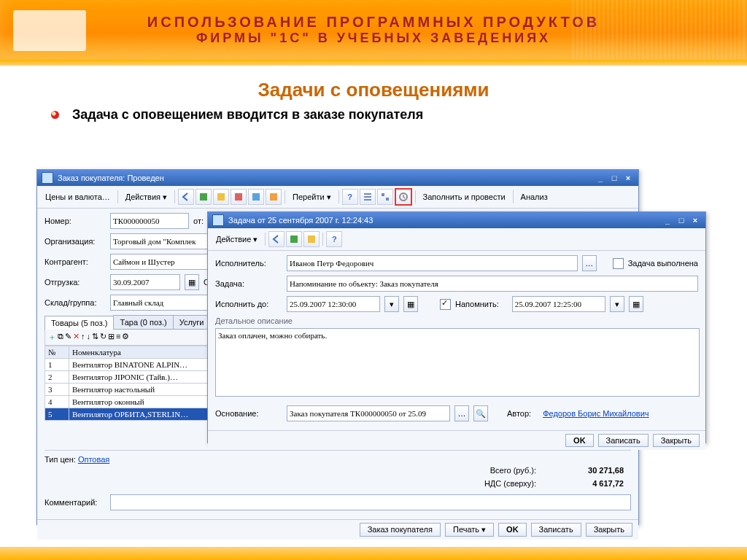  Describe the element at coordinates (400, 529) in the screenshot. I see `order-doc-button: Заказ покупателя` at that location.